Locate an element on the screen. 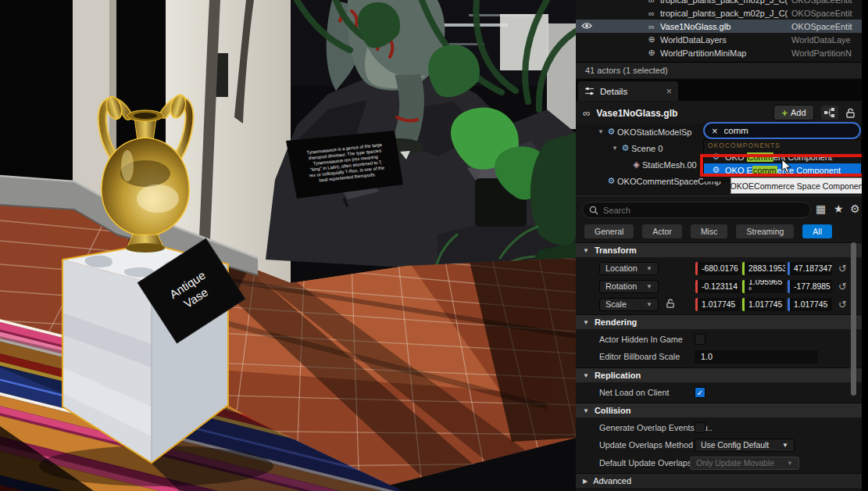 Image resolution: width=868 pixels, height=491 pixels. filter-actor: Actor is located at coordinates (663, 231).